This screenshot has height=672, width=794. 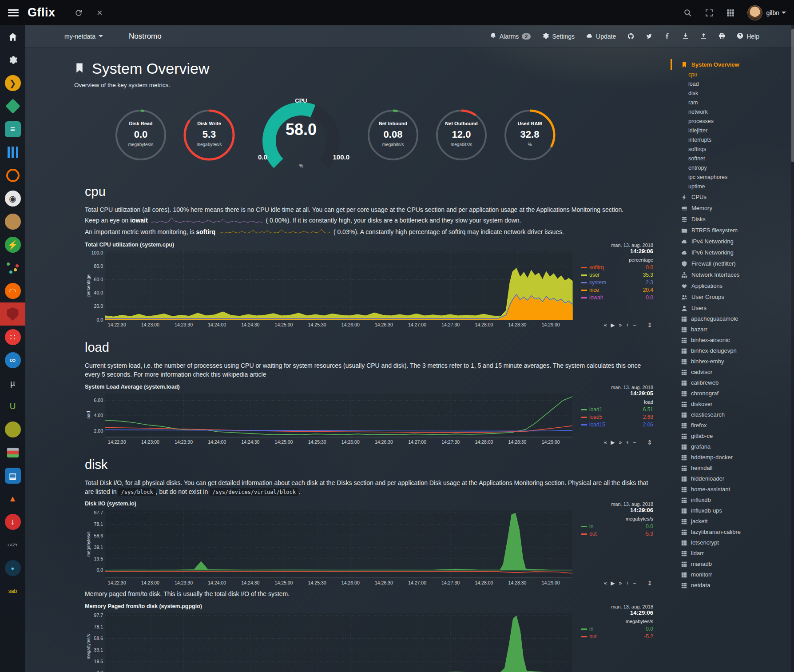 What do you see at coordinates (617, 282) in the screenshot?
I see `legend-row-system: system2.3` at bounding box center [617, 282].